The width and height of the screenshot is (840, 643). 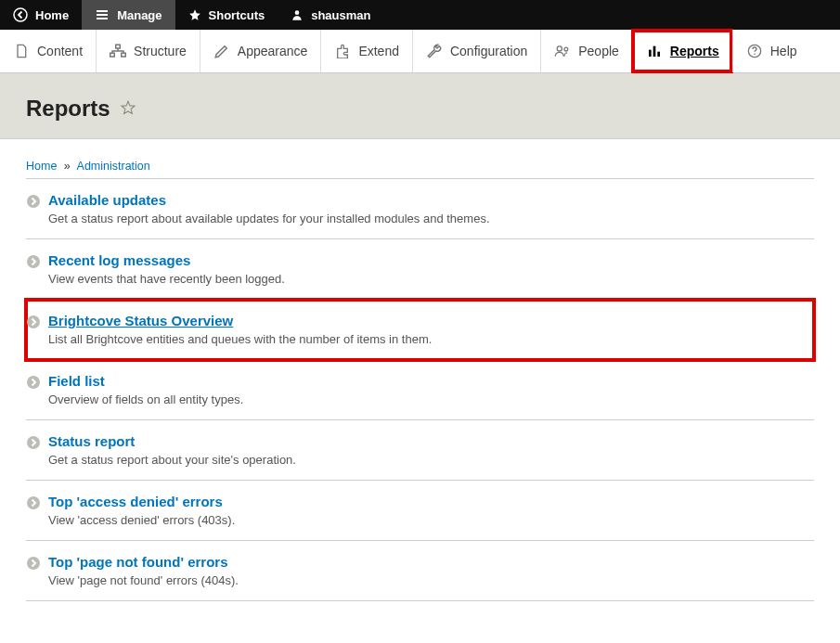 I want to click on toolbar-user-label: shausman, so click(x=341, y=15).